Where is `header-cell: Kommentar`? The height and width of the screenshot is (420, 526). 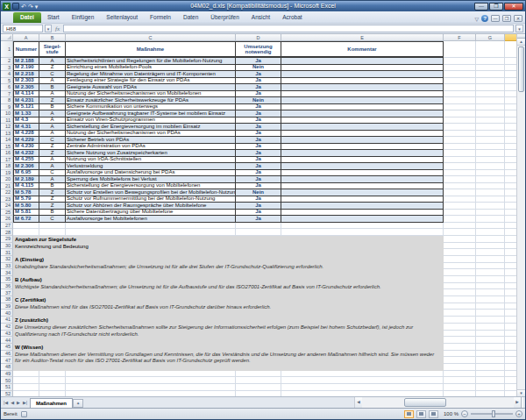 header-cell: Kommentar is located at coordinates (363, 49).